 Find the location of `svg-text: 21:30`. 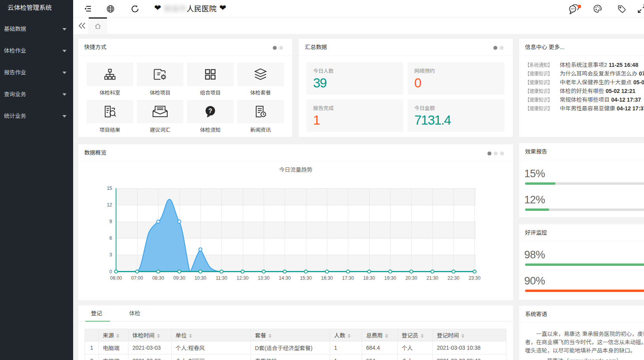

svg-text: 21:30 is located at coordinates (432, 278).